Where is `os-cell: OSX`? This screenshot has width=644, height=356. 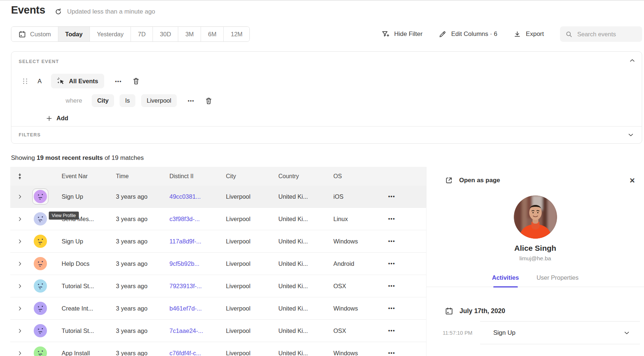 os-cell: OSX is located at coordinates (341, 286).